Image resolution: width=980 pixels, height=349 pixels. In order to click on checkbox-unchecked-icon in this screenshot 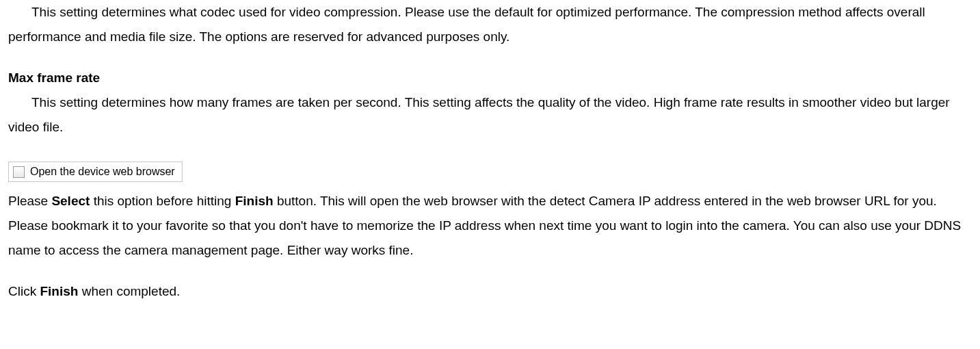, I will do `click(19, 172)`.